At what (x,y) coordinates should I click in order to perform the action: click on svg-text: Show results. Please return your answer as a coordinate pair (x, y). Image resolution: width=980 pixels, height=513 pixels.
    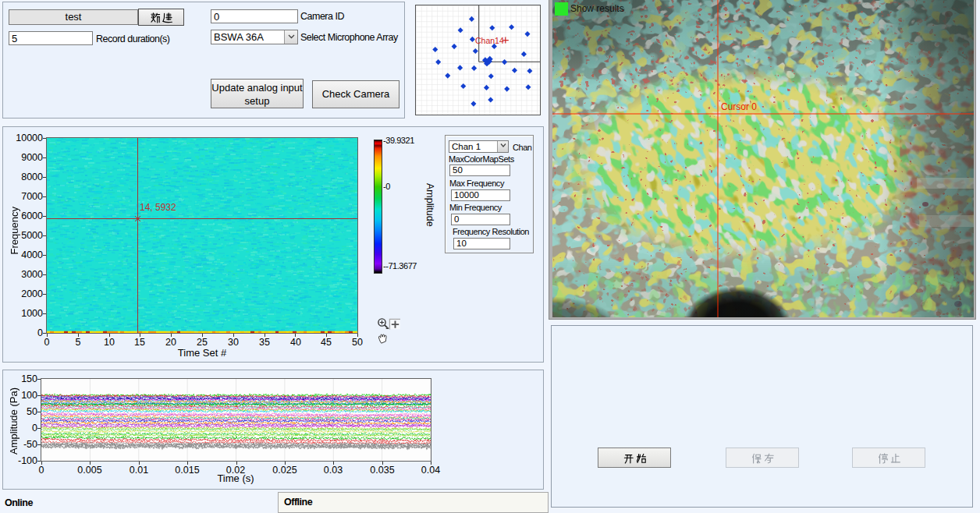
    Looking at the image, I should click on (598, 9).